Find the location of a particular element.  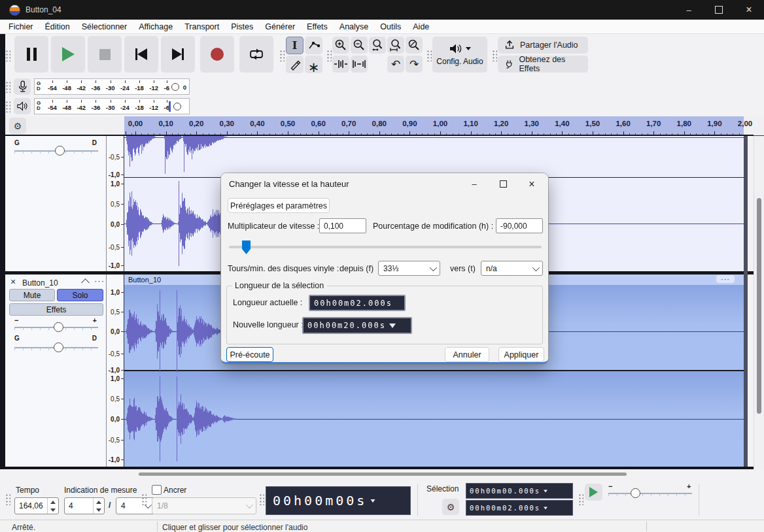

menu-fichier: Fichier is located at coordinates (21, 27).